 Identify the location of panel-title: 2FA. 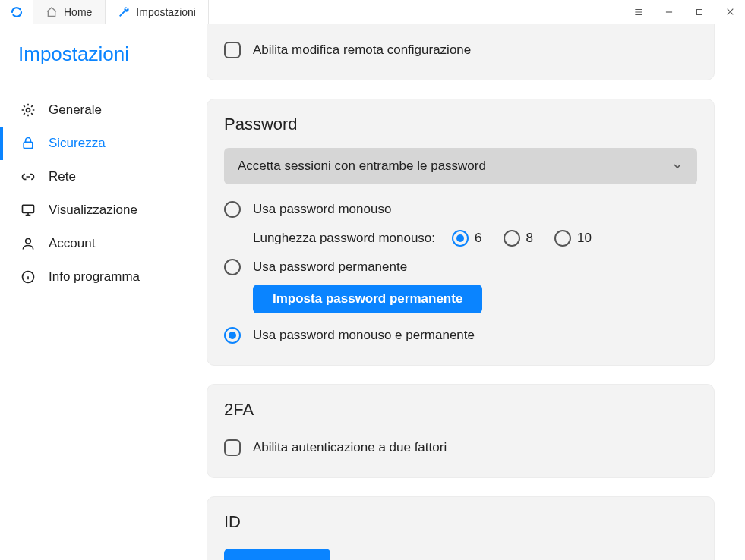
(460, 410).